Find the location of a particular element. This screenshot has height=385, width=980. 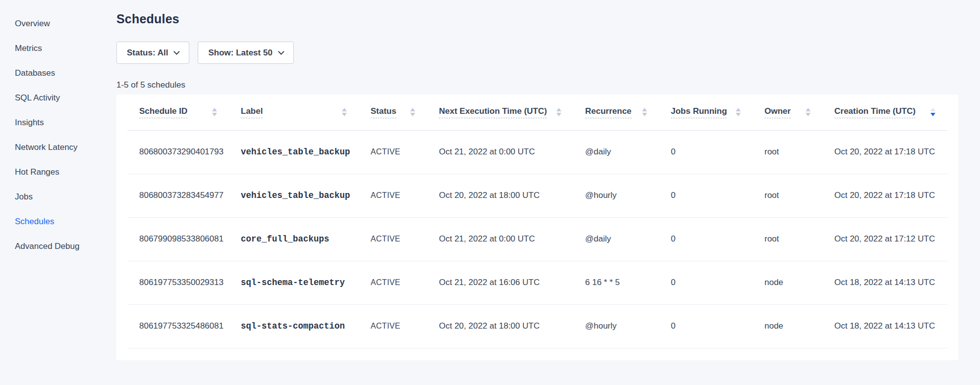

sidebar-item-metrics: Metrics is located at coordinates (65, 48).